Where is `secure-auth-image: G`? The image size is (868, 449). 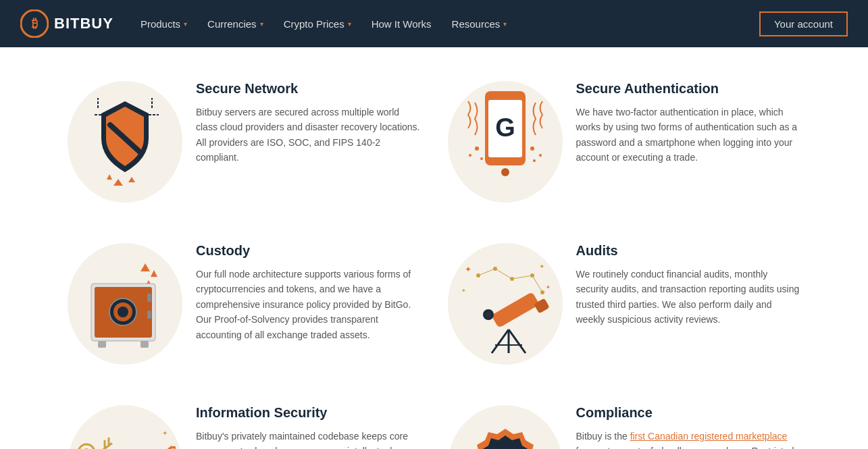
secure-auth-image: G is located at coordinates (505, 142).